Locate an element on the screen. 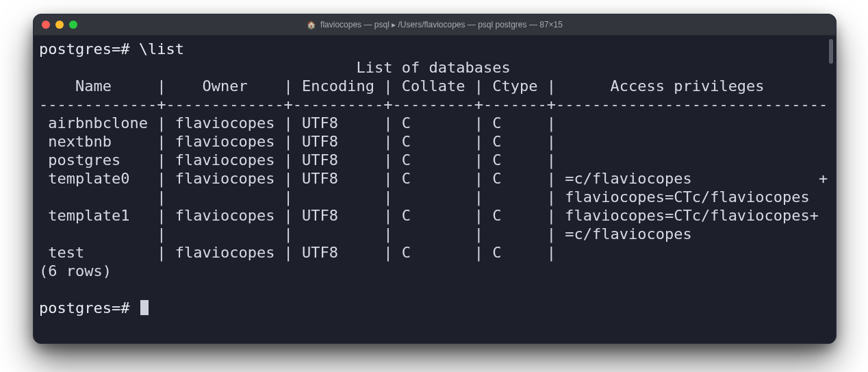 This screenshot has width=868, height=372. table-row: | | | | | flaviocopes=CTc/flaviocopes is located at coordinates (424, 197).